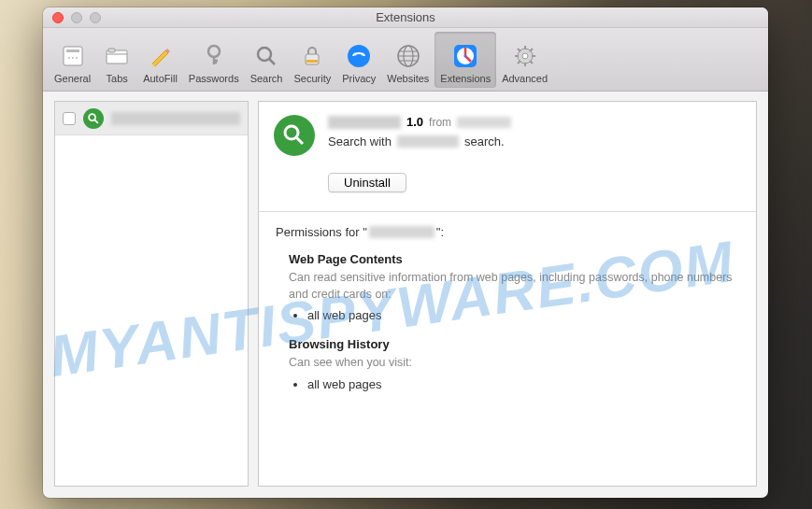 The width and height of the screenshot is (812, 509). I want to click on tab-label: Advanced, so click(525, 78).